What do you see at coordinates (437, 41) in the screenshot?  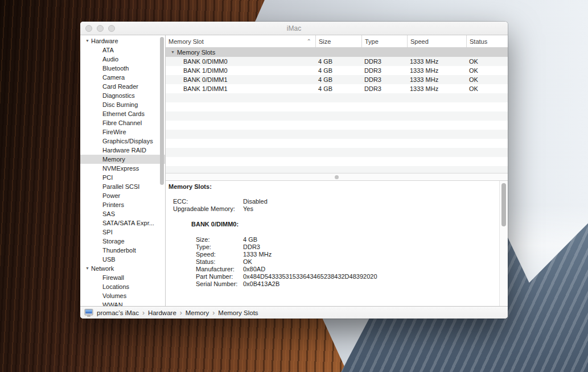 I see `column-header-speed: Speed` at bounding box center [437, 41].